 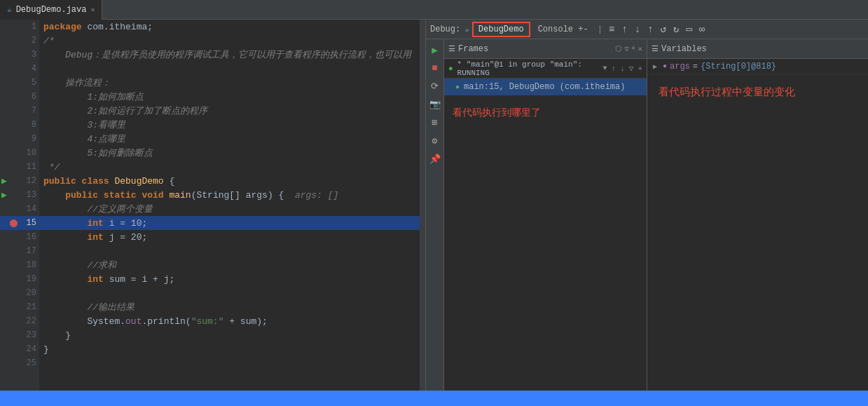 I want to click on code-comment-5: 操作流程：, so click(x=77, y=83).